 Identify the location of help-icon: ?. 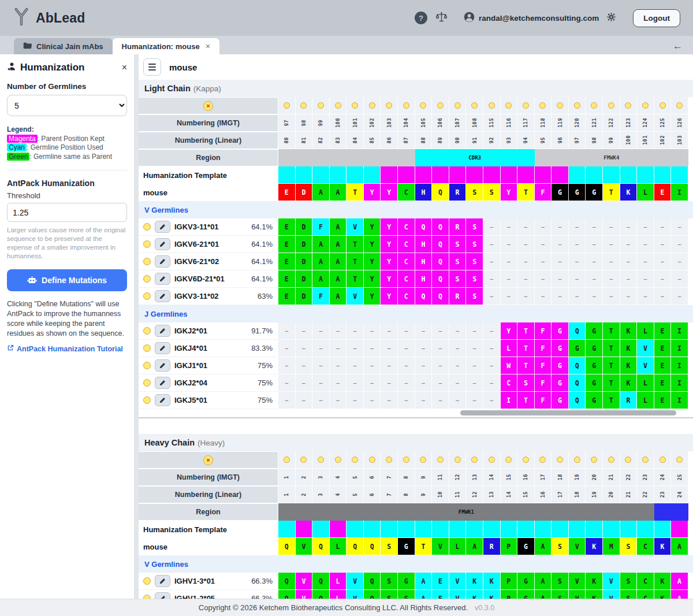
(421, 18).